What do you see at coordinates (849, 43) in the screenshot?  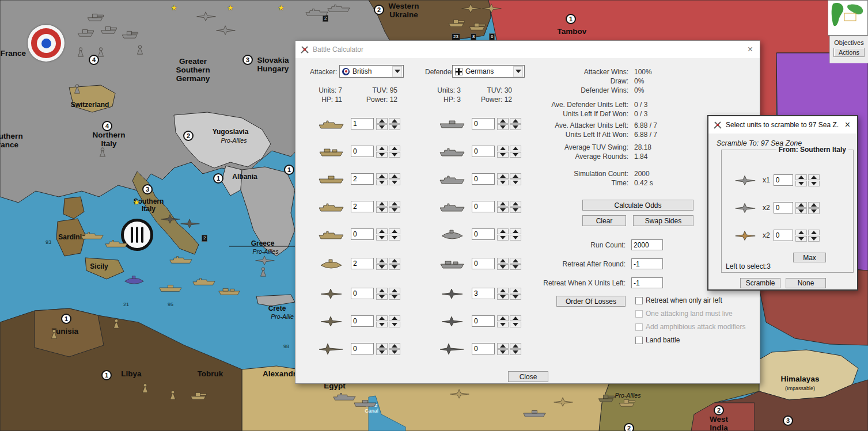 I see `tab-objectives: Objectives` at bounding box center [849, 43].